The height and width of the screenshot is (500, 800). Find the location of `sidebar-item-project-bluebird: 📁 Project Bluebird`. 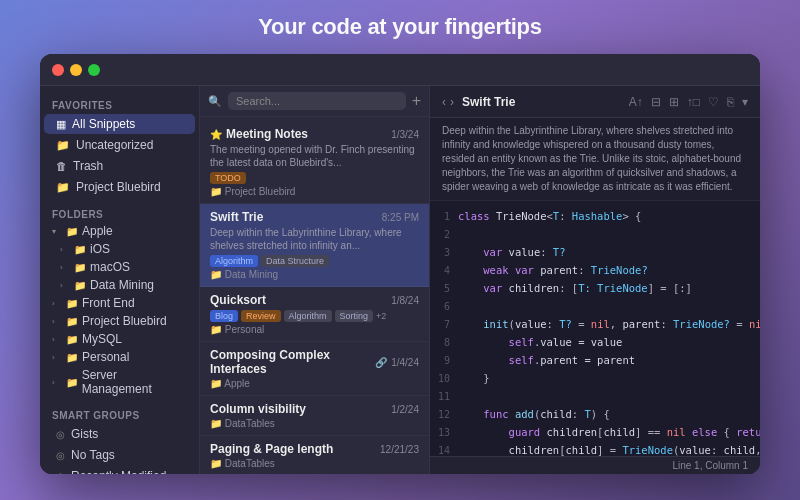

sidebar-item-project-bluebird: 📁 Project Bluebird is located at coordinates (120, 187).